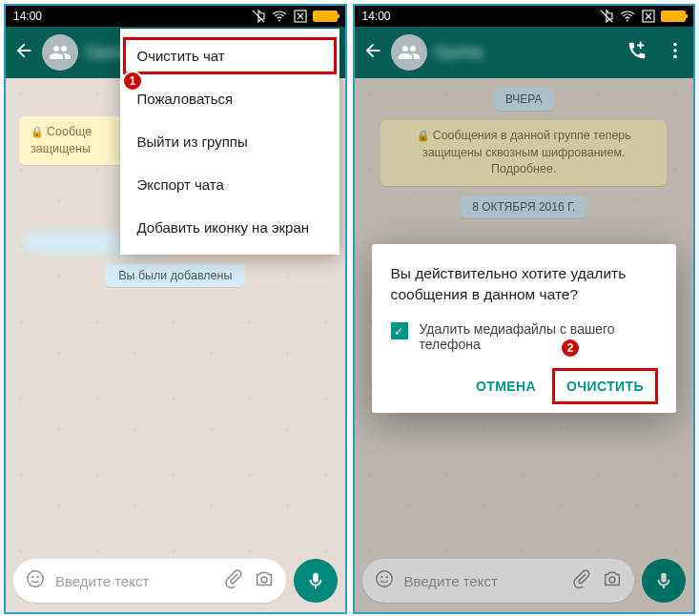 This screenshot has height=616, width=699. Describe the element at coordinates (264, 581) in the screenshot. I see `camera-icon` at that location.